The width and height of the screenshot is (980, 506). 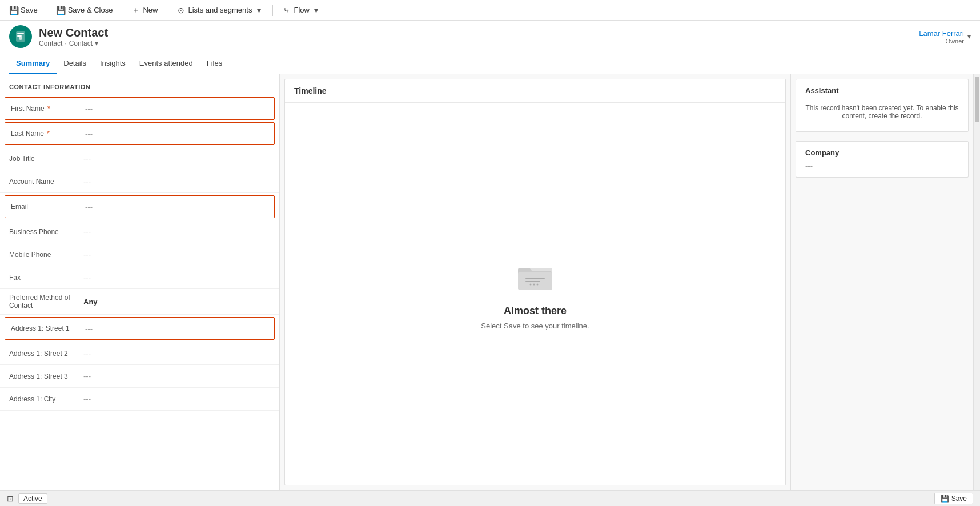 I want to click on mobile-phone-field: Mobile Phone ---, so click(x=139, y=255).